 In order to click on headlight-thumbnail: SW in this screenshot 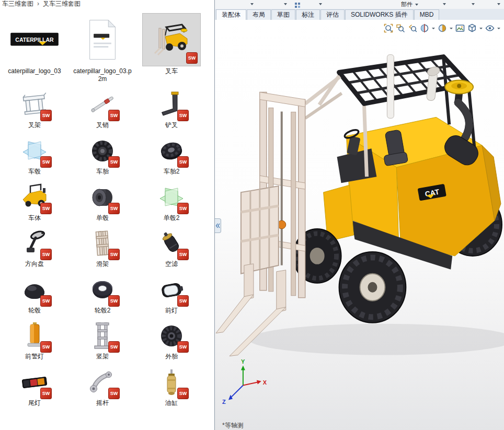, I will do `click(171, 290)`.